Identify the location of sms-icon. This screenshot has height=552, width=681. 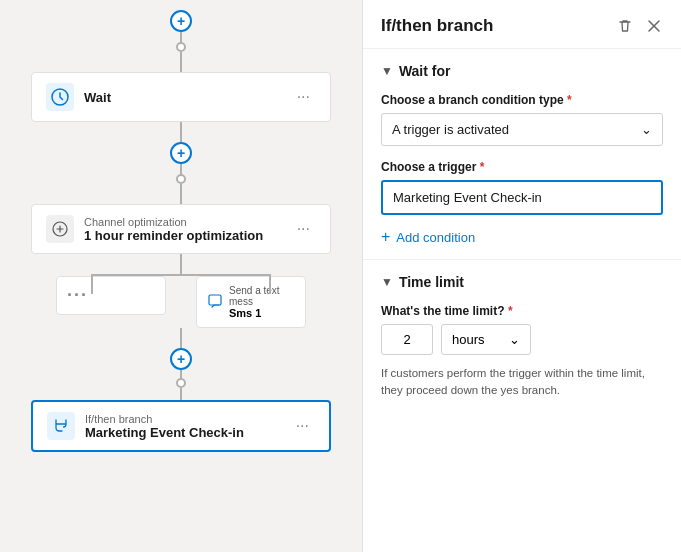
(215, 302).